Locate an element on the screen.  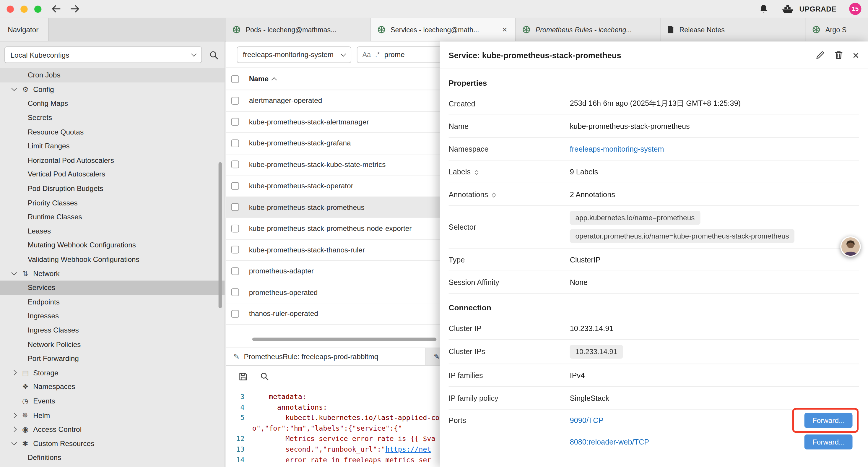
forward-button is located at coordinates (75, 9).